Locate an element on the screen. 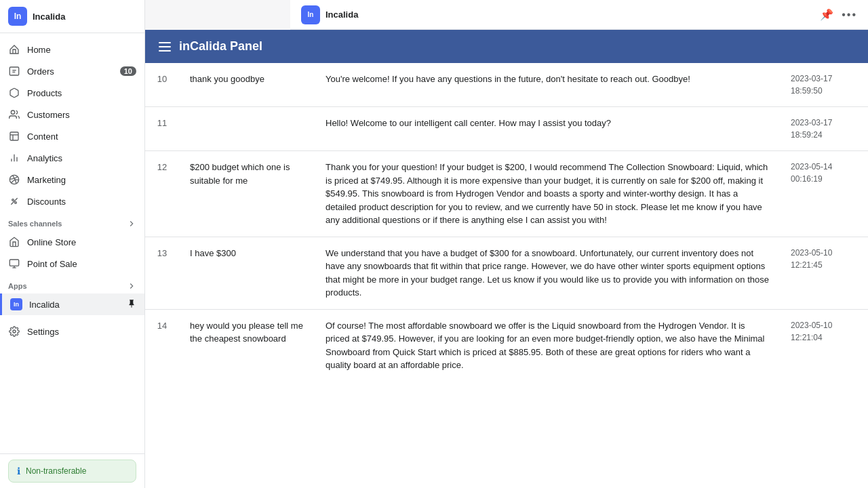  orders-badge: 10 is located at coordinates (128, 71).